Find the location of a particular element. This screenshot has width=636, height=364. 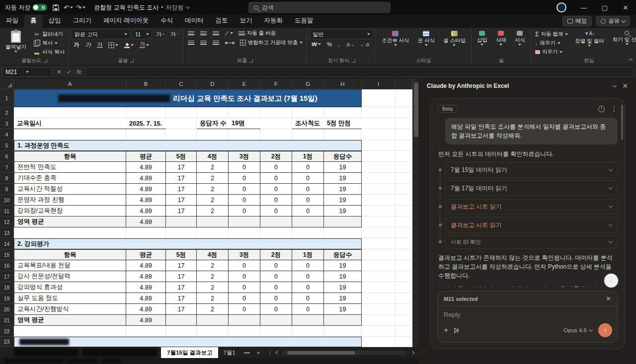

column-header-A: A is located at coordinates (70, 84).